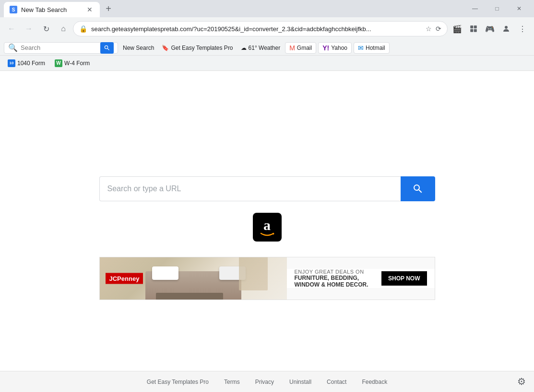 This screenshot has width=534, height=392. Describe the element at coordinates (125, 279) in the screenshot. I see `jcpenney-label: JCPenney` at that location.